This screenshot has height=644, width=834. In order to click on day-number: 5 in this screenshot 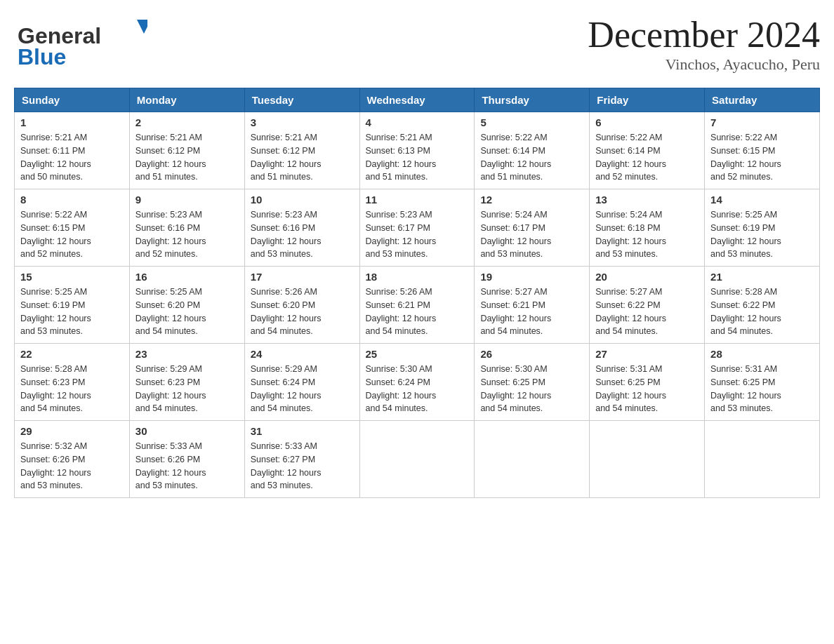, I will do `click(532, 122)`.